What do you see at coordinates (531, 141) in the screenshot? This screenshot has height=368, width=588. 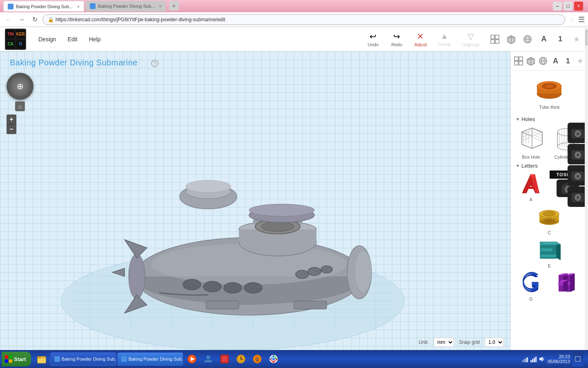 I see `box-hole-item: Box Hole` at bounding box center [531, 141].